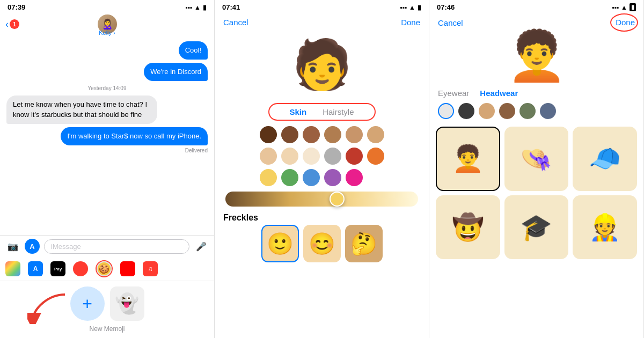 Image resolution: width=644 pixels, height=338 pixels. What do you see at coordinates (201, 246) in the screenshot?
I see `mic-button: 🎤` at bounding box center [201, 246].